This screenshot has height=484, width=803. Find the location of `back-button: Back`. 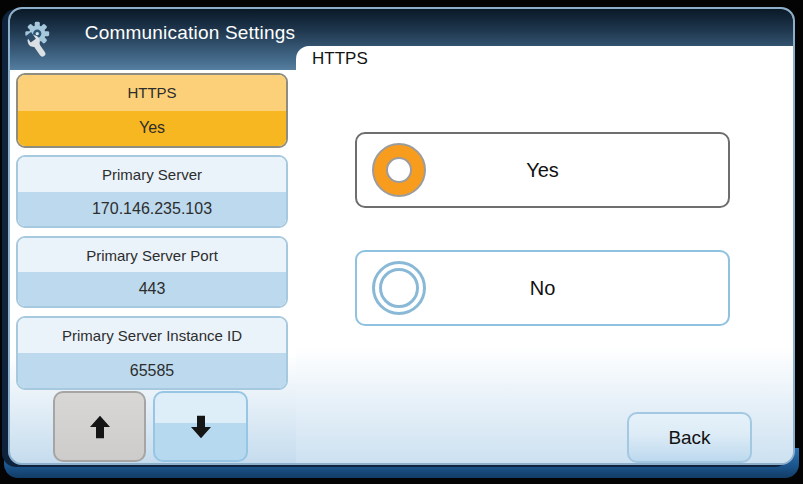

back-button: Back is located at coordinates (690, 438).